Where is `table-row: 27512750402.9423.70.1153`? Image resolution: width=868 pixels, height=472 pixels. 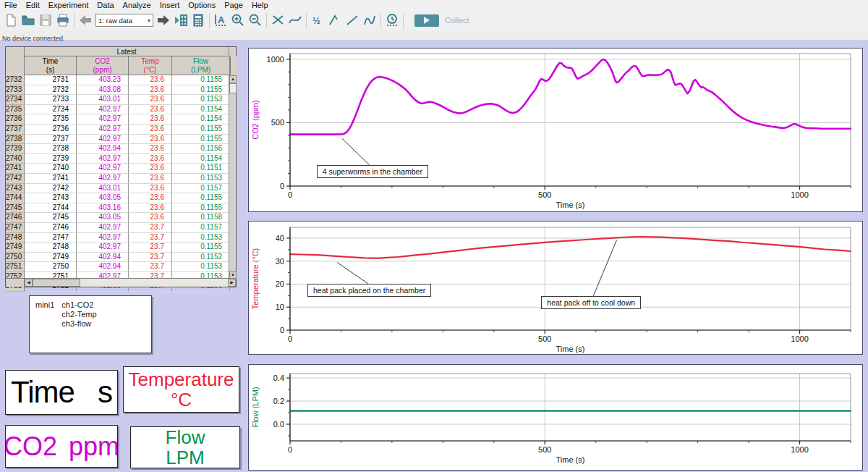
table-row: 27512750402.9423.70.1153 is located at coordinates (121, 267).